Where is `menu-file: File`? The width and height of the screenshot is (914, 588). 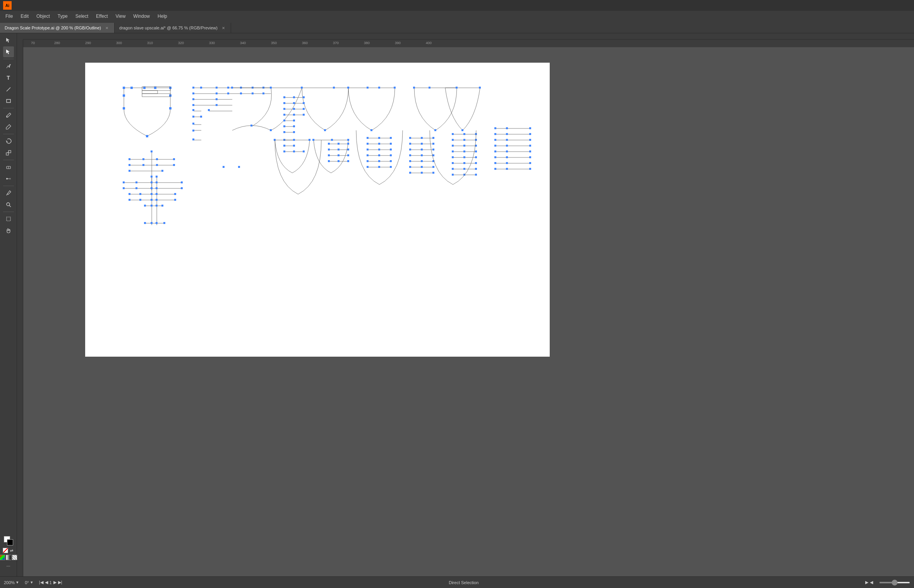 menu-file: File is located at coordinates (9, 16).